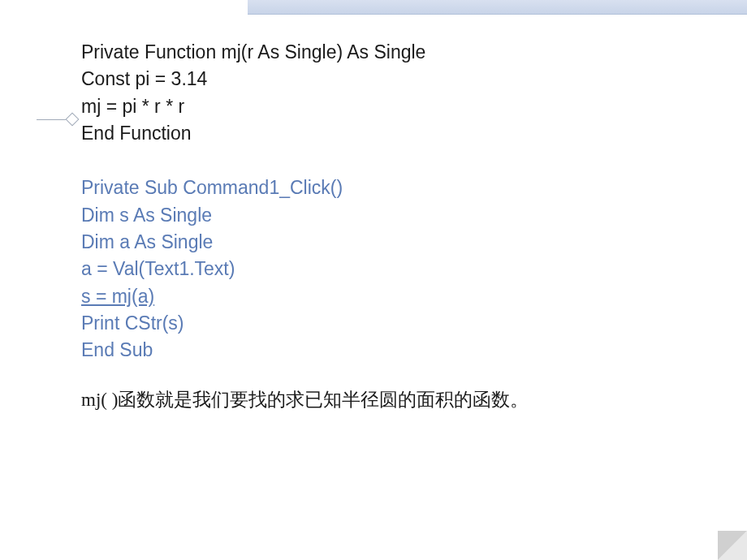  What do you see at coordinates (390, 52) in the screenshot?
I see `code-line: Private Function mj(r As Single) As Sing…` at bounding box center [390, 52].